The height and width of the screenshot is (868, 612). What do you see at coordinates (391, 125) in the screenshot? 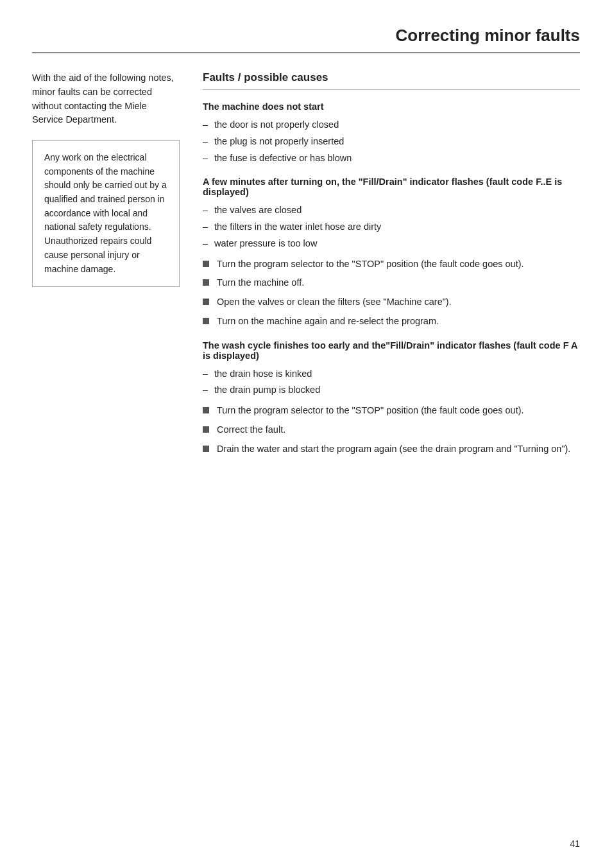
I see `fault1-cause-1: the door is not properly closed` at bounding box center [391, 125].